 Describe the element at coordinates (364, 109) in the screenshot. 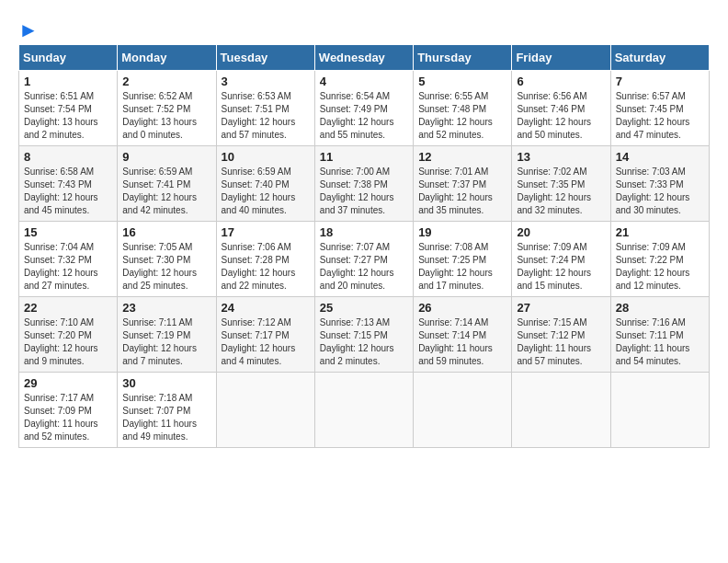

I see `calendar-week-row: 1Sunrise: 6:51 AMSunset: 7:54 PMDaylight…` at that location.